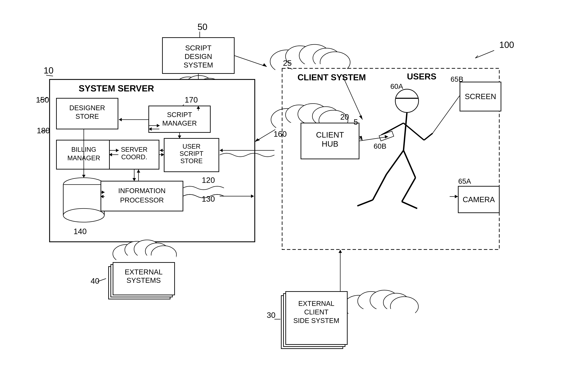  What do you see at coordinates (316, 304) in the screenshot?
I see `external-client-label1: EXTERNAL` at bounding box center [316, 304].